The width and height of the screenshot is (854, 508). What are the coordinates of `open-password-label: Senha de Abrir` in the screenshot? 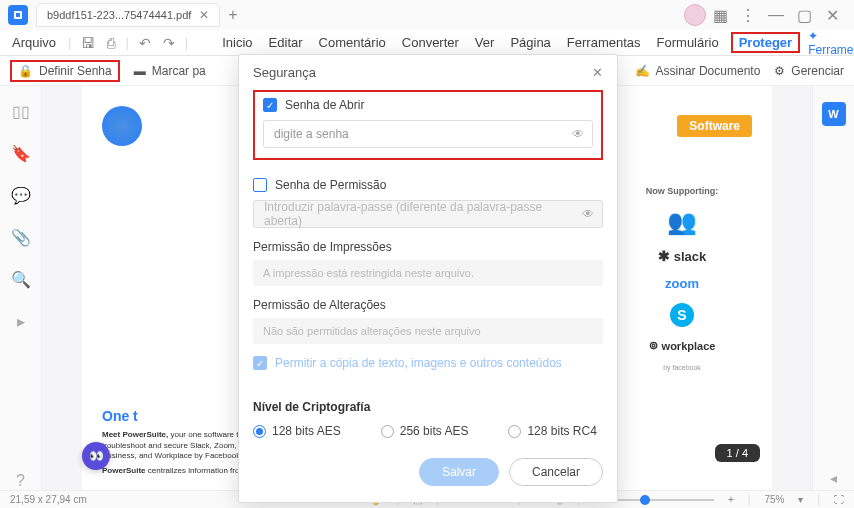 It's located at (324, 105).